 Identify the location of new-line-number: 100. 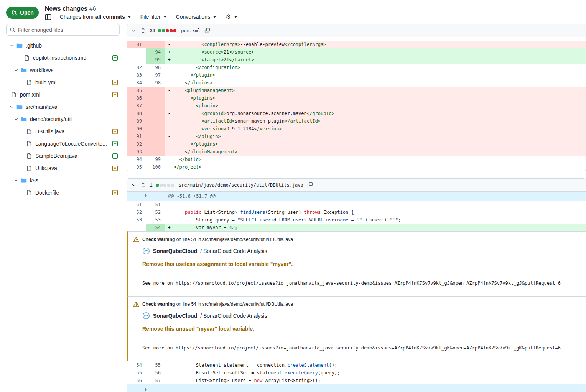
(155, 167).